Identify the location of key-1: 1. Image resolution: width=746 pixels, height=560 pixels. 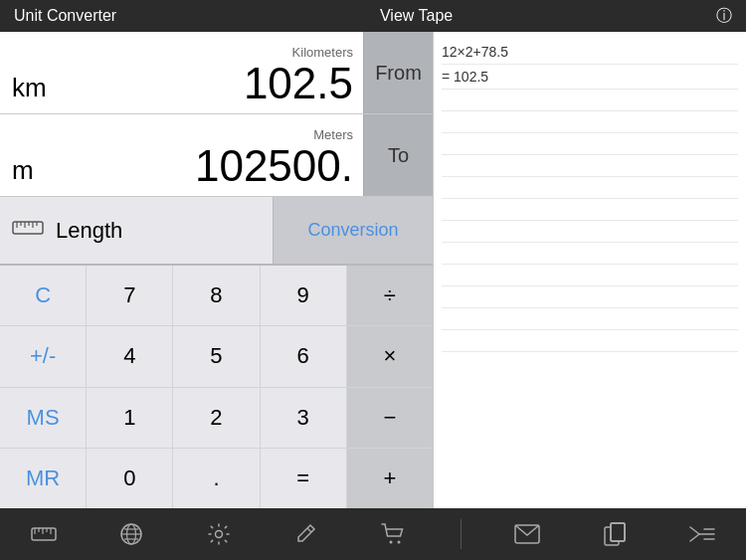
(129, 418).